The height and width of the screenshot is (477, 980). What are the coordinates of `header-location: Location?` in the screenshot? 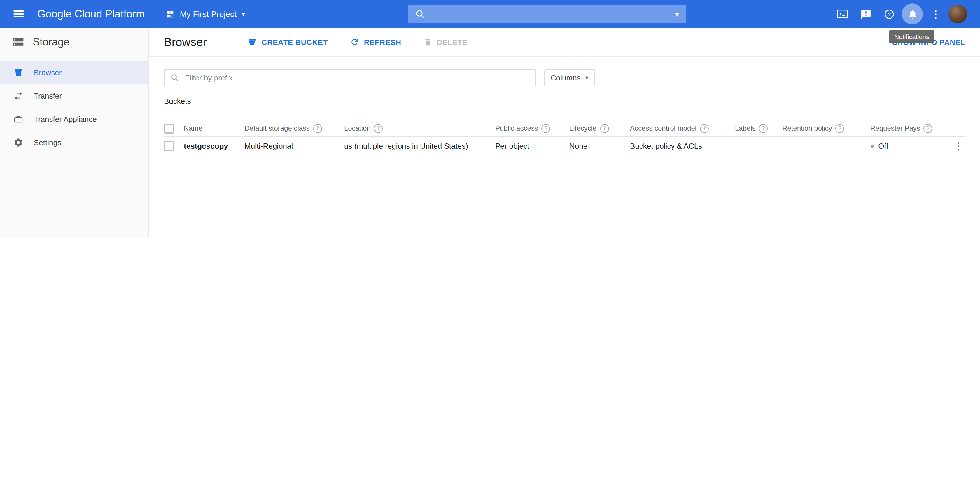 It's located at (420, 129).